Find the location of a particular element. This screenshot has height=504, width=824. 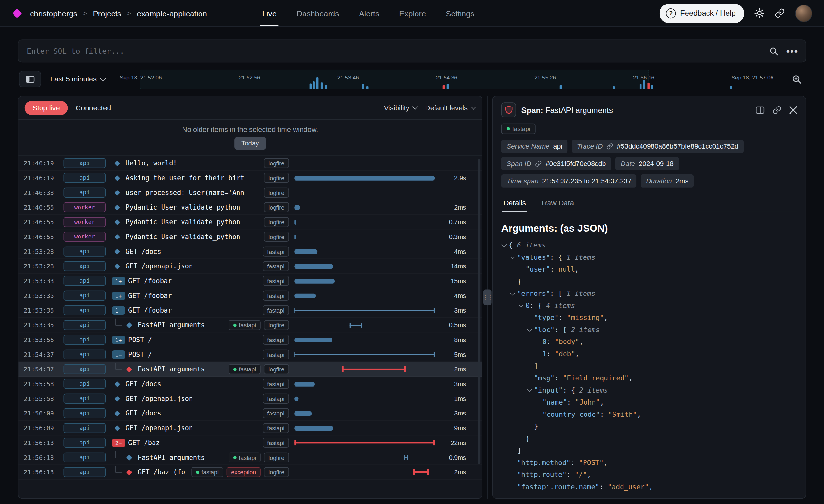

span-diamond-icon is located at coordinates (117, 428).